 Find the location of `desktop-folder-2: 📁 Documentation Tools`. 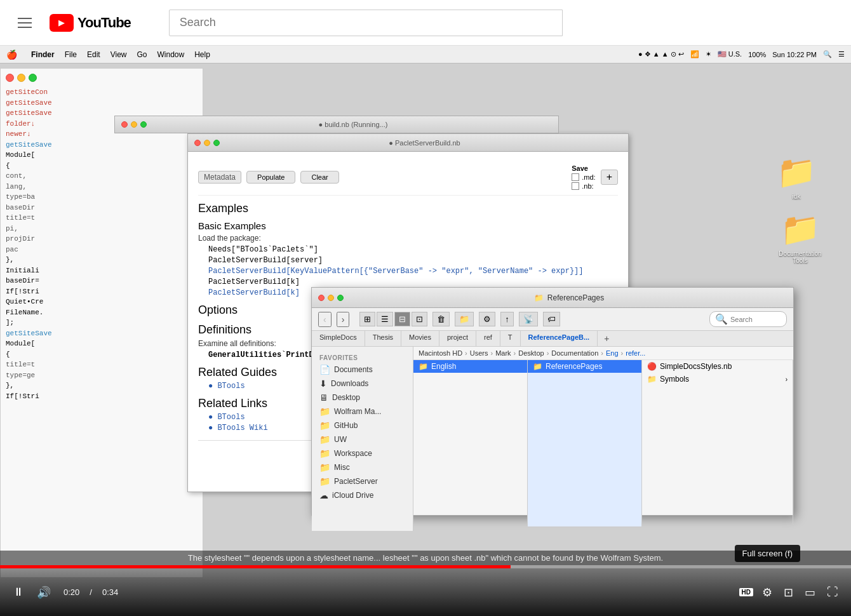

desktop-folder-2: 📁 Documentation Tools is located at coordinates (800, 238).